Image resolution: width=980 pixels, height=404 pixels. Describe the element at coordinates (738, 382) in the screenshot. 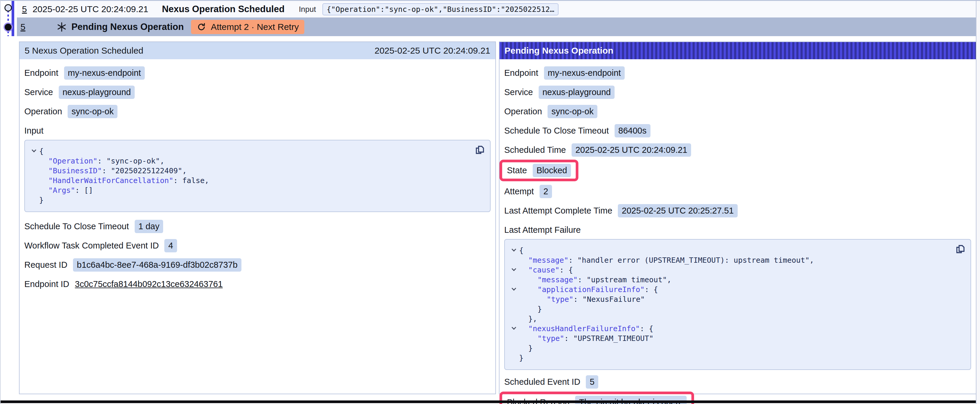

I see `field-scheduled-event-id: Scheduled Event ID 5` at that location.